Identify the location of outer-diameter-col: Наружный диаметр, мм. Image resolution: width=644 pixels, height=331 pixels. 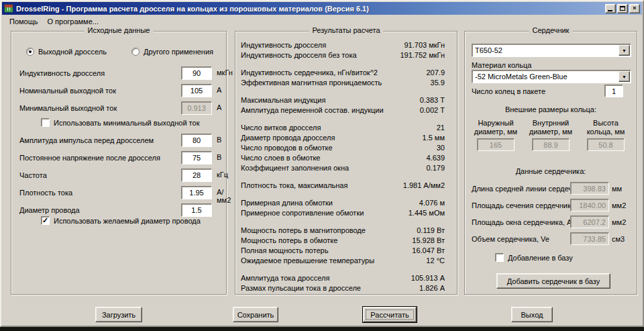
(496, 135).